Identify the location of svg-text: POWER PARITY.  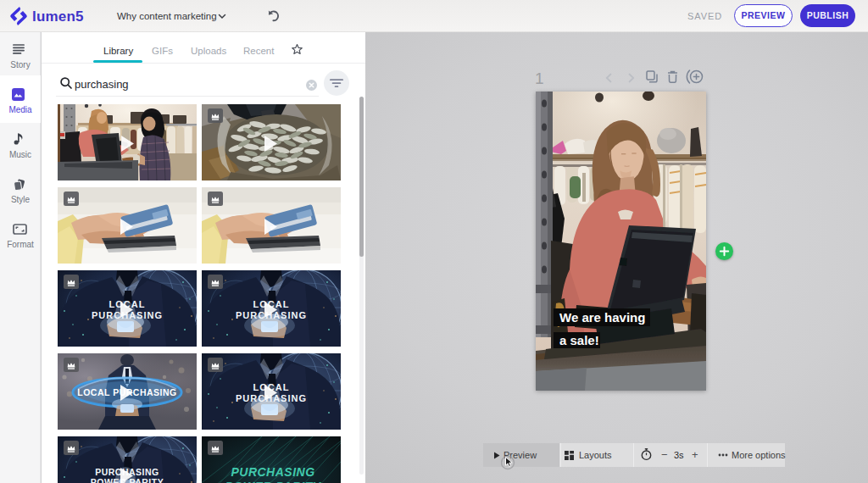
(273, 481).